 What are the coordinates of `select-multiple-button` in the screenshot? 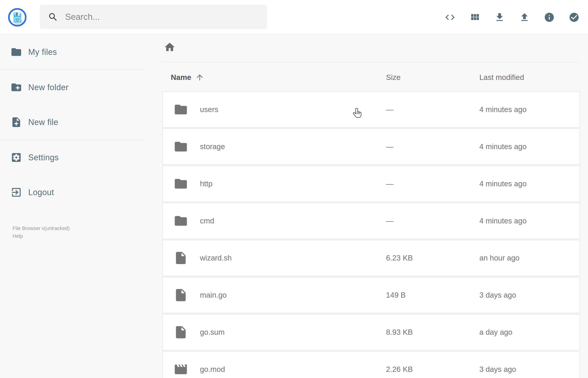 It's located at (574, 17).